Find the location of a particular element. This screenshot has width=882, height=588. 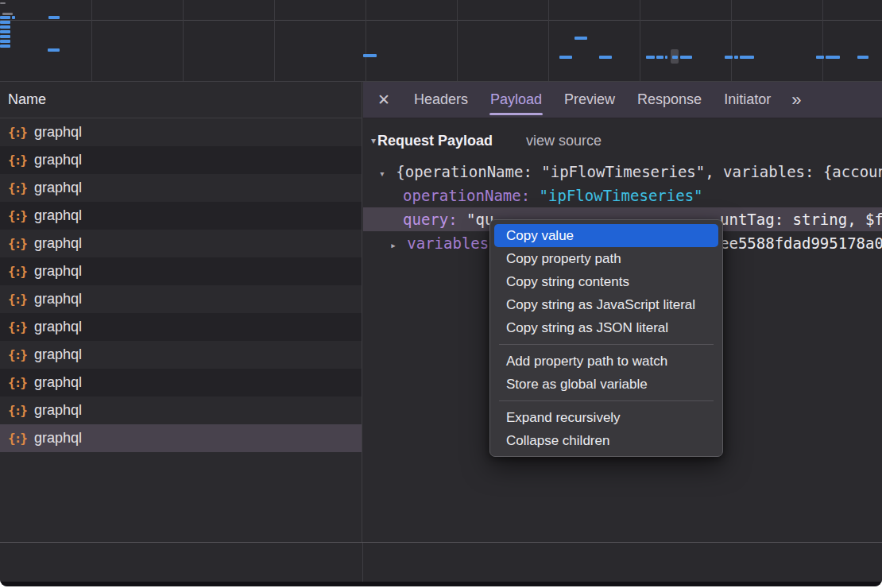

expanded-triangle-icon: ▾ is located at coordinates (382, 173).